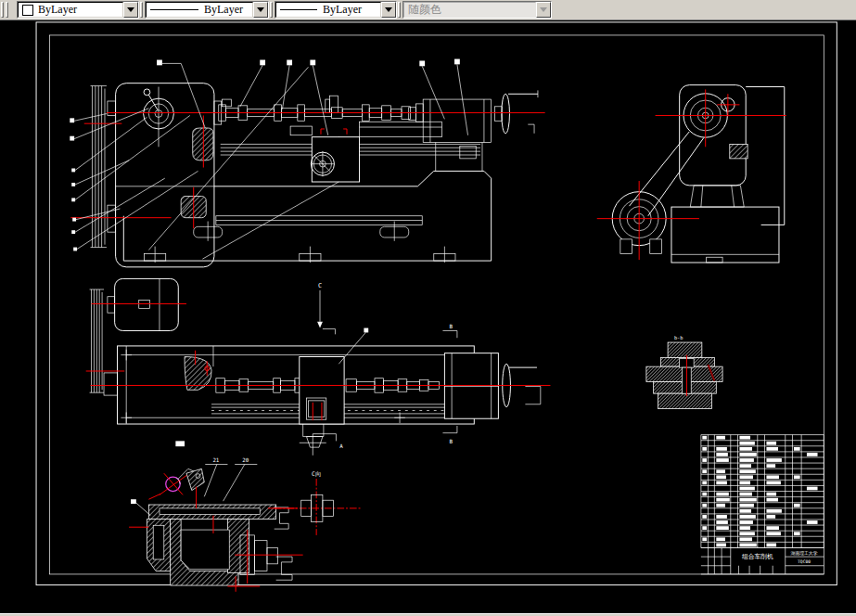  I want to click on lineweight-combobox-value: ByLayer, so click(342, 9).